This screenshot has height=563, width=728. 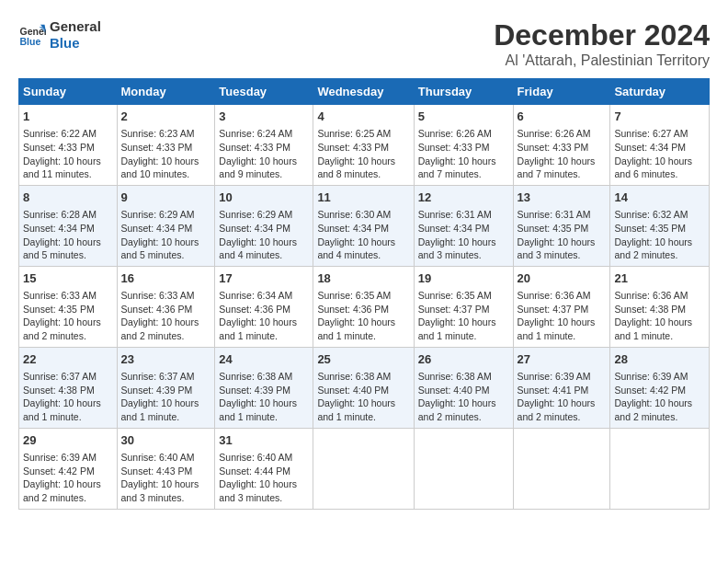 I want to click on day-info: Sunrise: 6:34 AM Sunset: 4:36 PM Dayligh…, so click(x=264, y=316).